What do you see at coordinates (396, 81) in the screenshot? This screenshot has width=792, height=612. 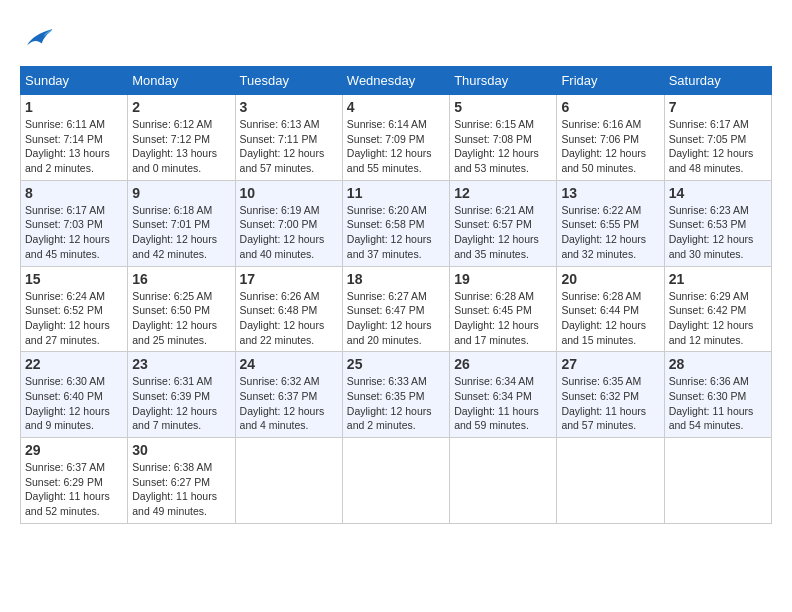 I see `col-header-wednesday: Wednesday` at bounding box center [396, 81].